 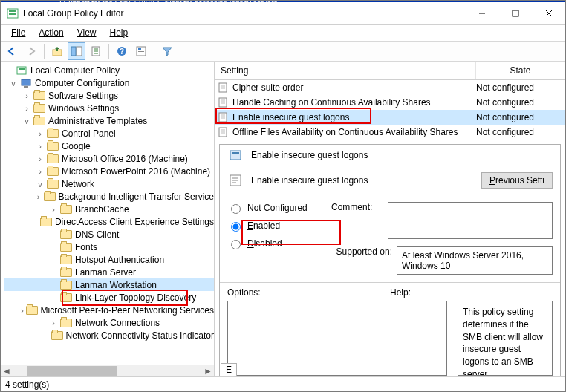 What do you see at coordinates (108, 272) in the screenshot?
I see `tree-lanman-server: ›Lanman Server` at bounding box center [108, 272].